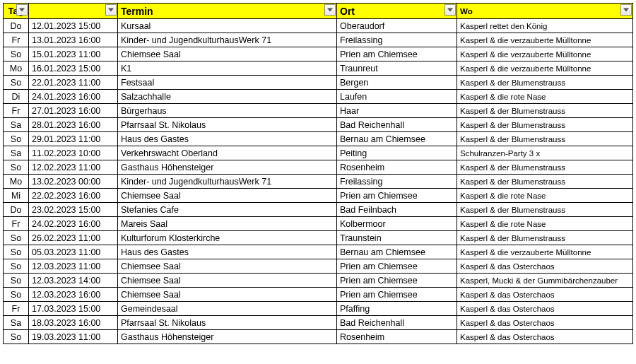 This screenshot has height=364, width=636. Describe the element at coordinates (73, 252) in the screenshot. I see `cell-date: 05.03.2023 11:00` at that location.